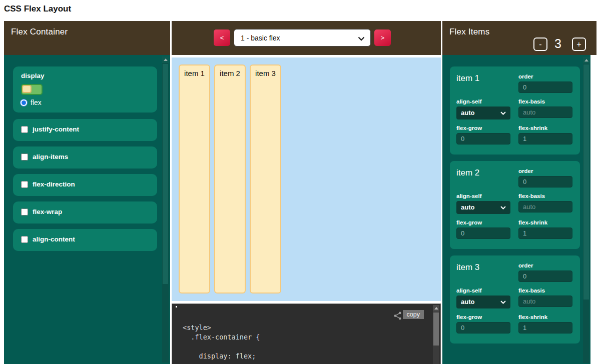 The image size is (600, 364). I want to click on align-content-checkbox, so click(25, 240).